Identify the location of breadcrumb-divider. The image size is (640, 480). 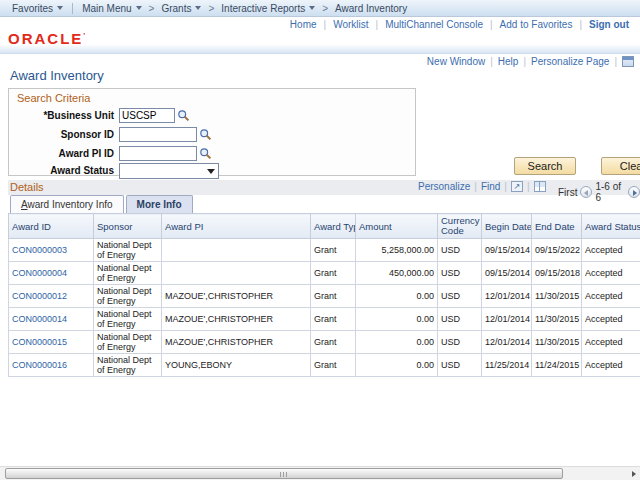
(72, 8).